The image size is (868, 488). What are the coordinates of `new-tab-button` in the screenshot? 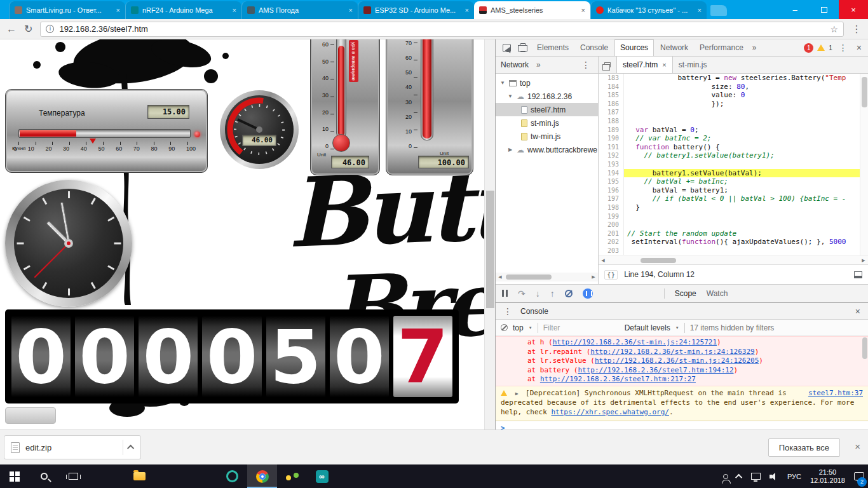 It's located at (719, 10).